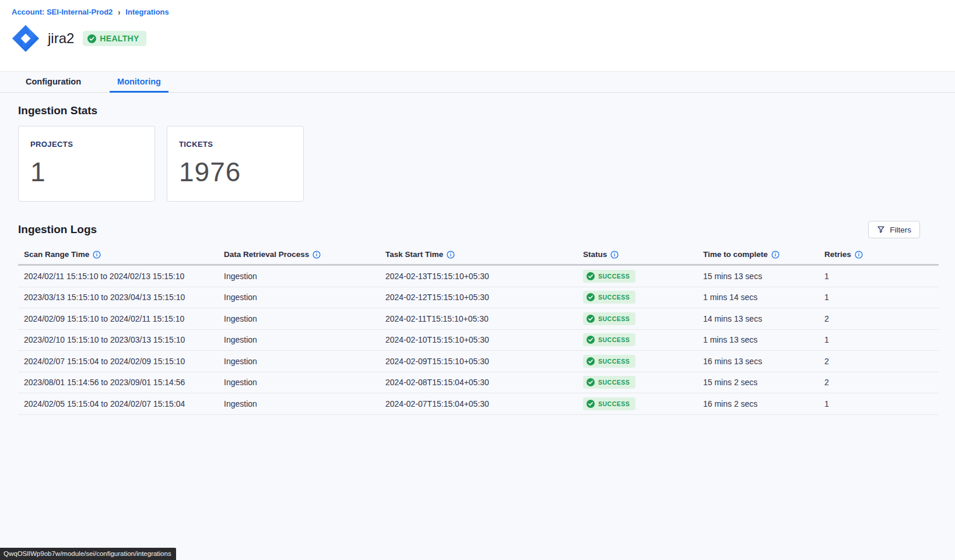 The image size is (955, 560). Describe the element at coordinates (119, 12) in the screenshot. I see `chevron-right-icon: ›​` at that location.